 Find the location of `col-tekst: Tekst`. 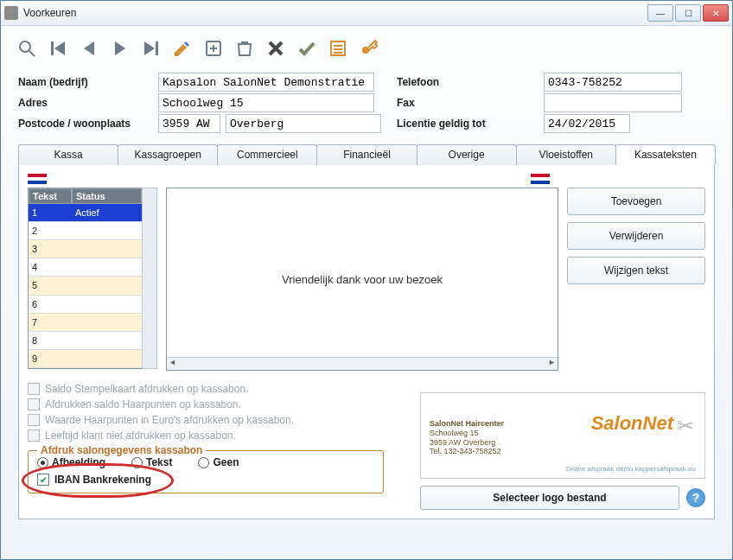

col-tekst: Tekst is located at coordinates (50, 196).